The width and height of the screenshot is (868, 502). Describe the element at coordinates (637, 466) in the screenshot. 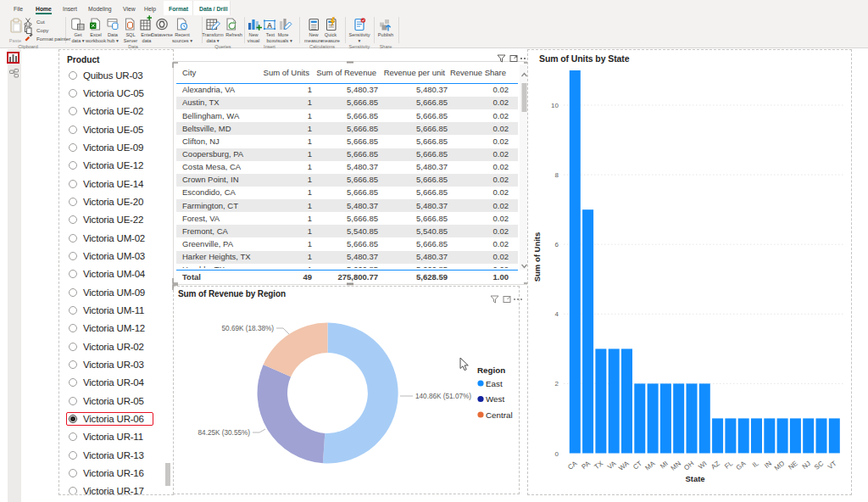

I see `svg-text: CT` at that location.